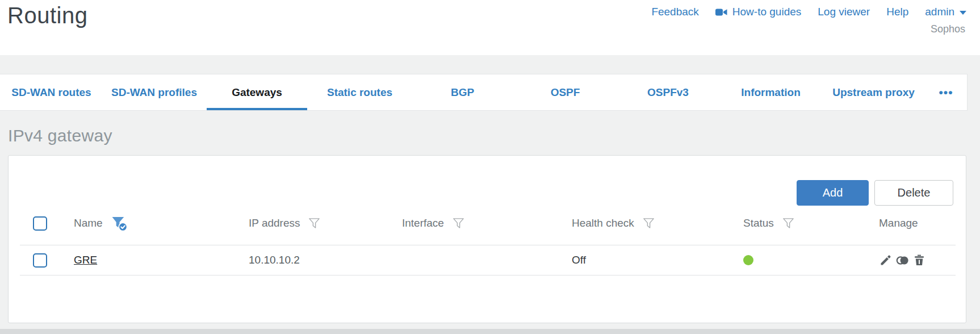 This screenshot has height=334, width=980. Describe the element at coordinates (771, 92) in the screenshot. I see `tab-information: Information` at that location.